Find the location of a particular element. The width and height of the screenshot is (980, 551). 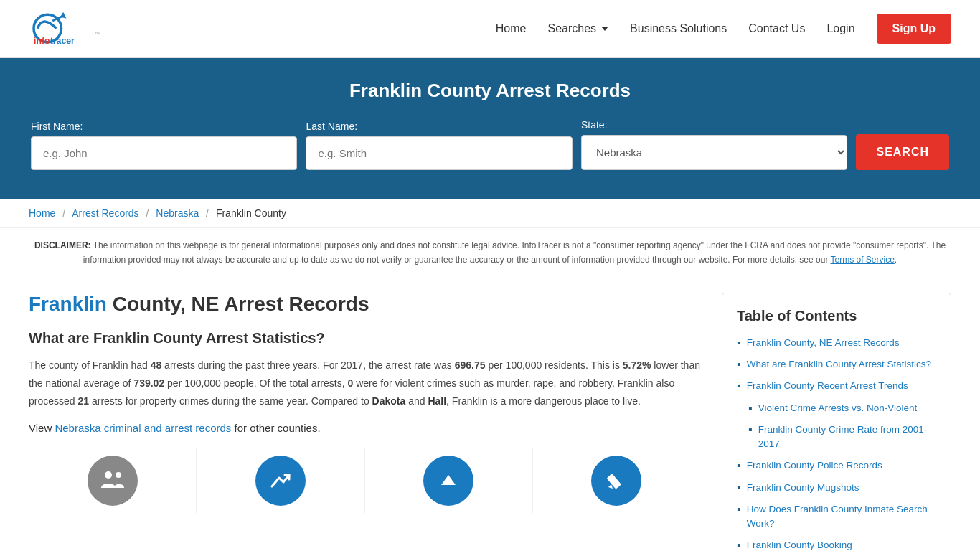

search-button: SEARCH is located at coordinates (903, 152).